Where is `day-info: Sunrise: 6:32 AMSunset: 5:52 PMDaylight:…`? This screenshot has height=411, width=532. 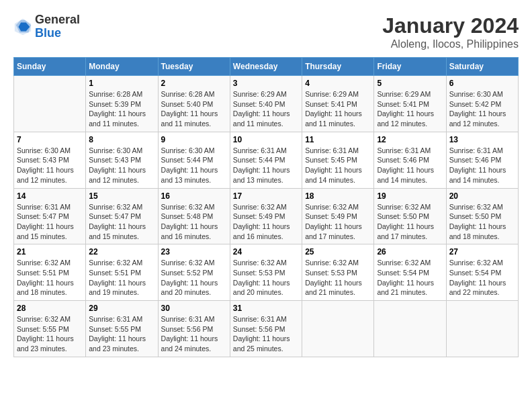 day-info: Sunrise: 6:32 AMSunset: 5:52 PMDaylight:… is located at coordinates (194, 278).